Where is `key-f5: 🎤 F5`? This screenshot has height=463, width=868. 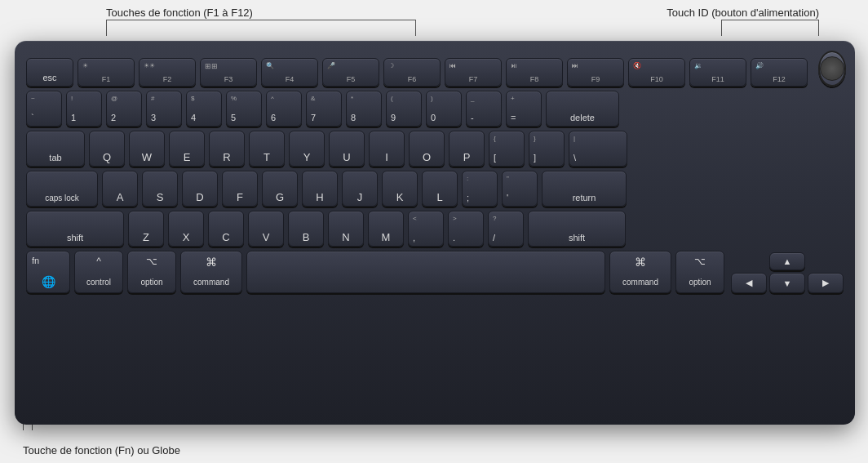
key-f5: 🎤 F5 is located at coordinates (351, 72).